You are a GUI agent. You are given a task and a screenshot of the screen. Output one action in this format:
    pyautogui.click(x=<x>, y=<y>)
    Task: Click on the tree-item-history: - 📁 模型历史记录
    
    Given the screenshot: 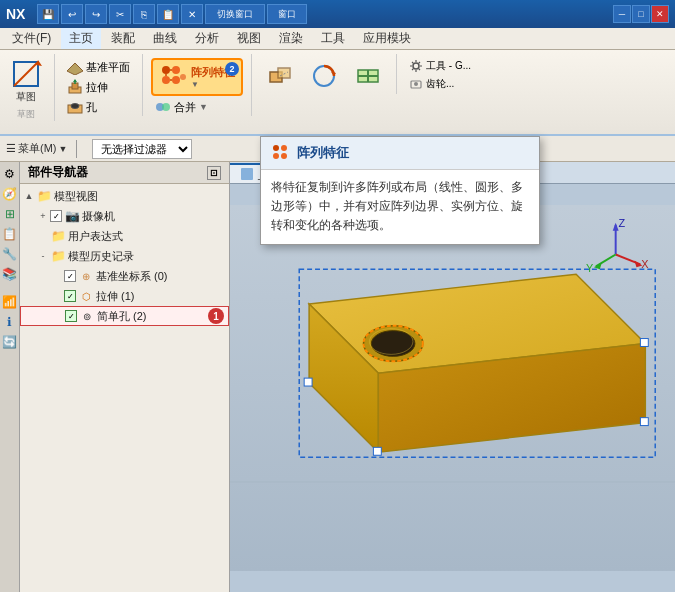 What is the action you would take?
    pyautogui.click(x=124, y=256)
    